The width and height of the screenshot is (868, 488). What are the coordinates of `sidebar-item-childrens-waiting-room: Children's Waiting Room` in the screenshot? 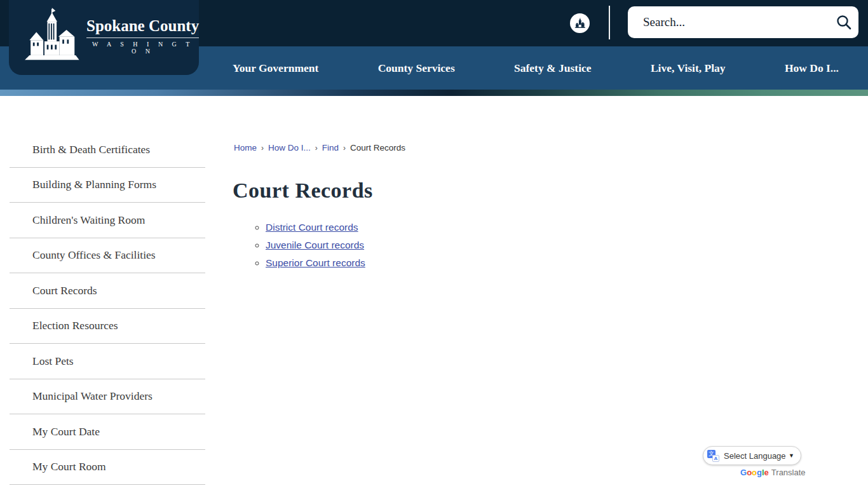 It's located at (107, 220).